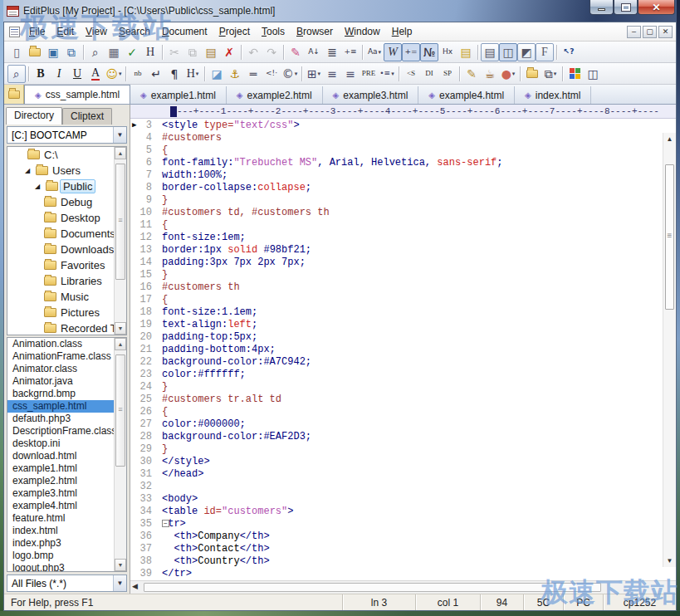 This screenshot has height=616, width=680. Describe the element at coordinates (397, 400) in the screenshot. I see `code-line-25: 25#customers tr.alt td` at that location.